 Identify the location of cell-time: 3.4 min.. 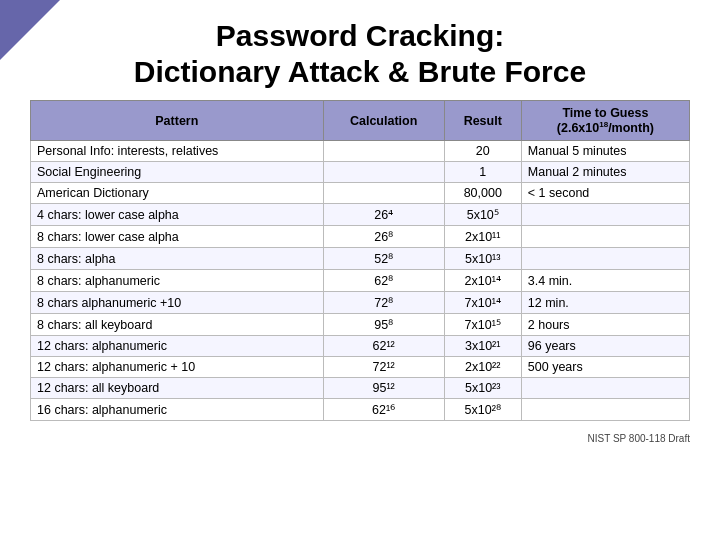
(605, 281).